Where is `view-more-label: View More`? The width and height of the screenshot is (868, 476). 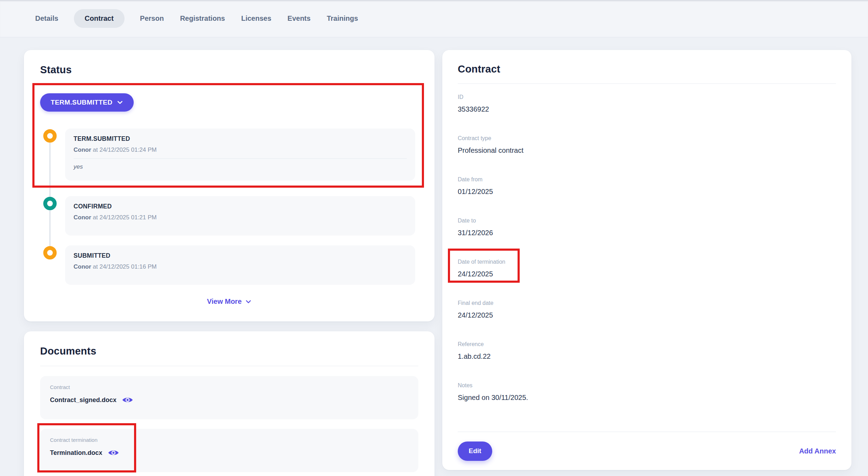 view-more-label: View More is located at coordinates (224, 301).